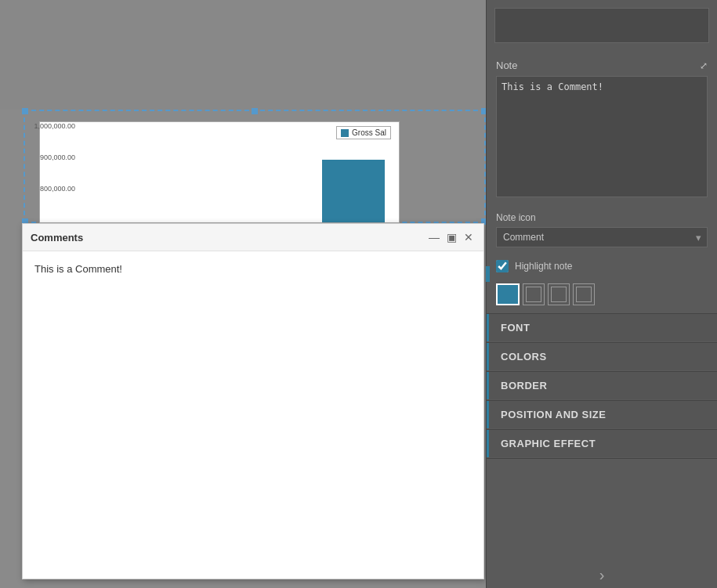  What do you see at coordinates (58, 189) in the screenshot?
I see `yaxis-label-3: 800,000.00` at bounding box center [58, 189].